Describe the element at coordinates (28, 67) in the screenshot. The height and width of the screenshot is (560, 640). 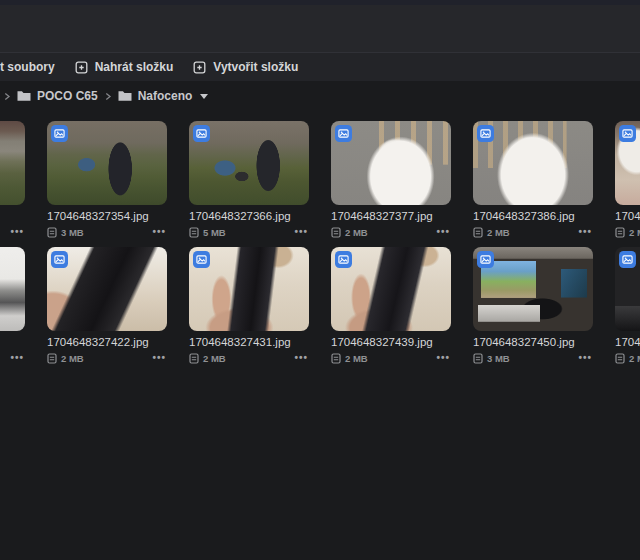
I see `upload-files-label: t soubory` at that location.